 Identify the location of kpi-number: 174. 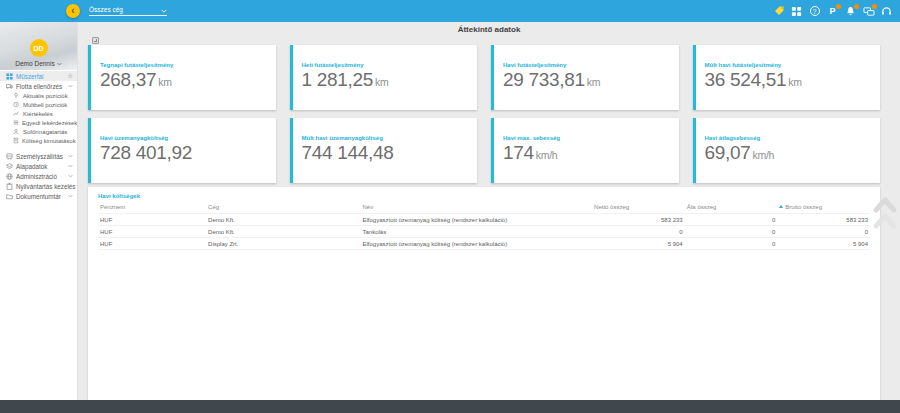
(518, 152).